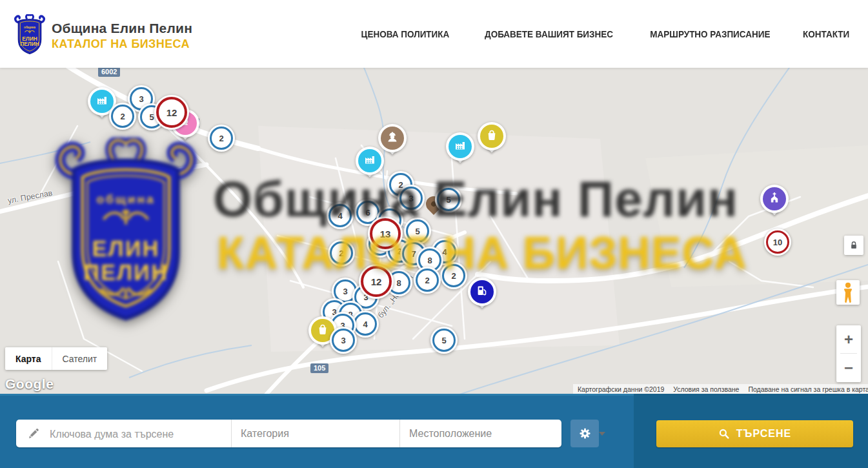 The height and width of the screenshot is (468, 868). What do you see at coordinates (724, 434) in the screenshot?
I see `search-icon` at bounding box center [724, 434].